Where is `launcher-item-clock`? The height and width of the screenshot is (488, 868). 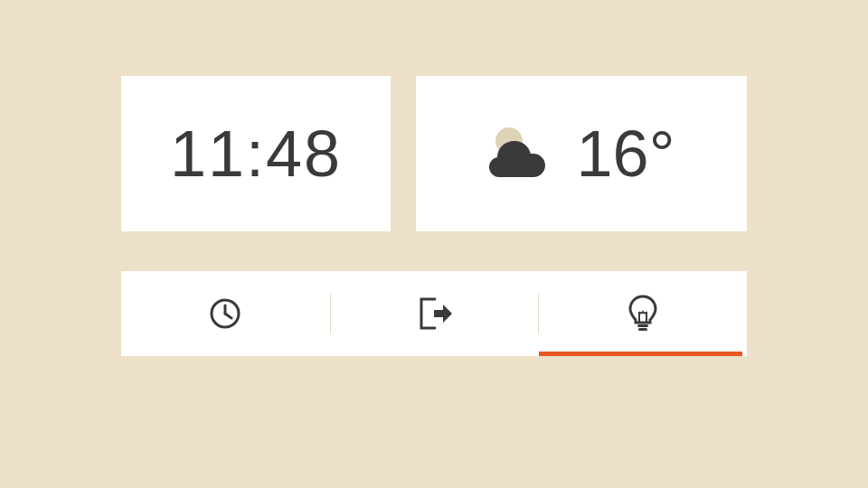
launcher-item-clock is located at coordinates (226, 314).